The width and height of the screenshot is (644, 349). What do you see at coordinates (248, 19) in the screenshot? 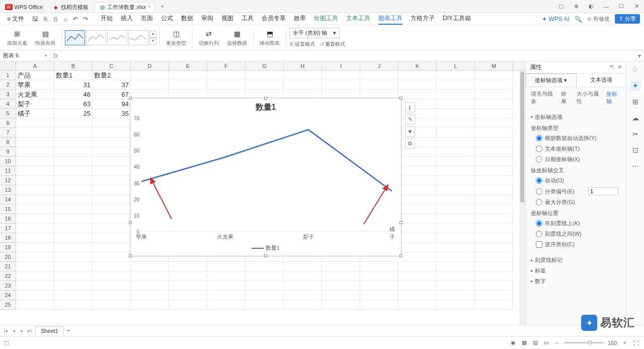
I see `tab-tools: 工具` at bounding box center [248, 19].